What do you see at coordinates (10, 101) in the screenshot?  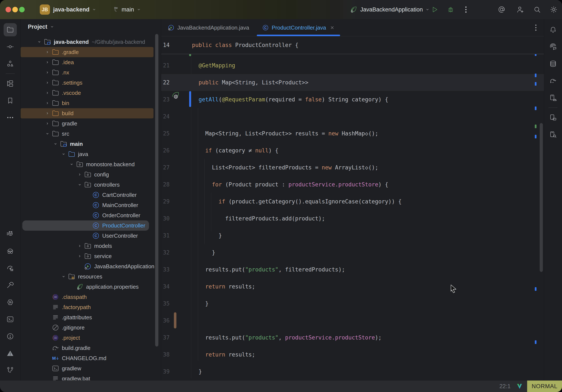 I see `bookmarks-icon` at bounding box center [10, 101].